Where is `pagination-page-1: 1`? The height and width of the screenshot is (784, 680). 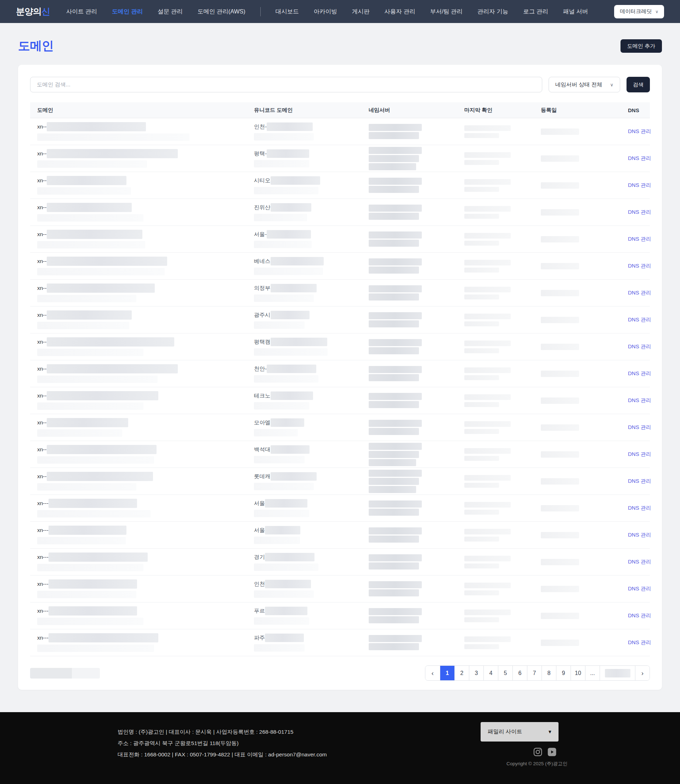
pagination-page-1: 1 is located at coordinates (447, 673).